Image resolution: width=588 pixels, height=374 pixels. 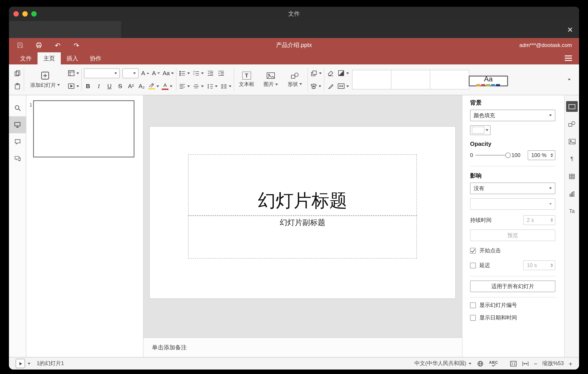 I want to click on subscript-button: A₂, so click(x=142, y=86).